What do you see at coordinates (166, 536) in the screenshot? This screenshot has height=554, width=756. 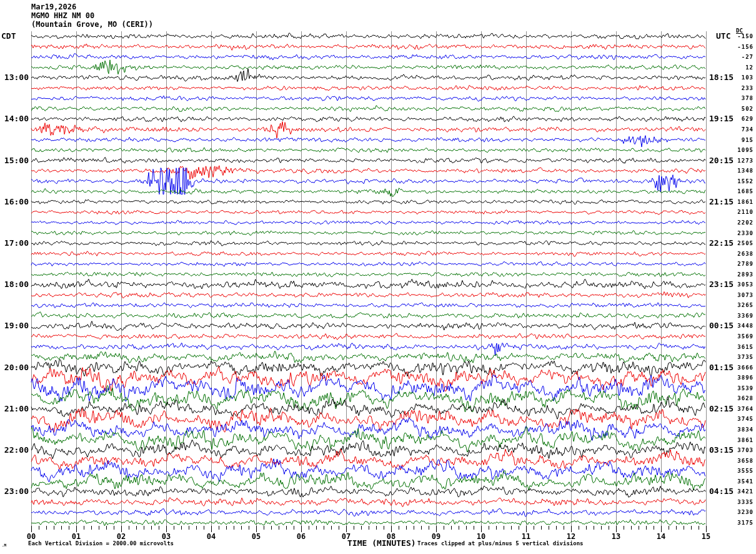 I see `x-tick-label: 03` at bounding box center [166, 536].